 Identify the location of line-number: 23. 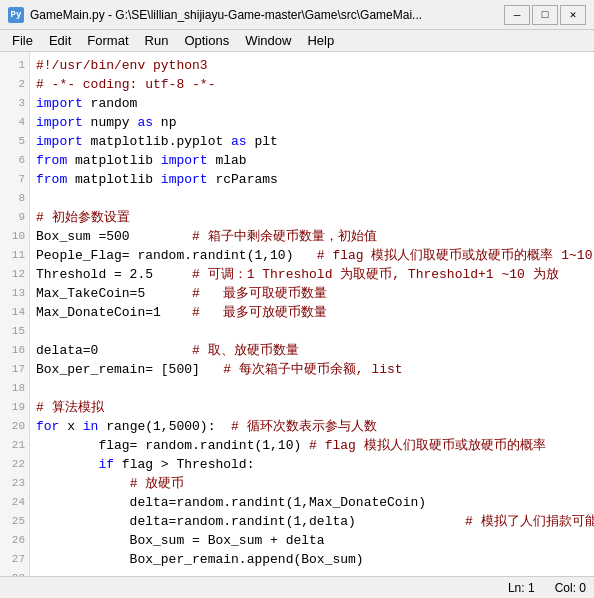
(14, 484).